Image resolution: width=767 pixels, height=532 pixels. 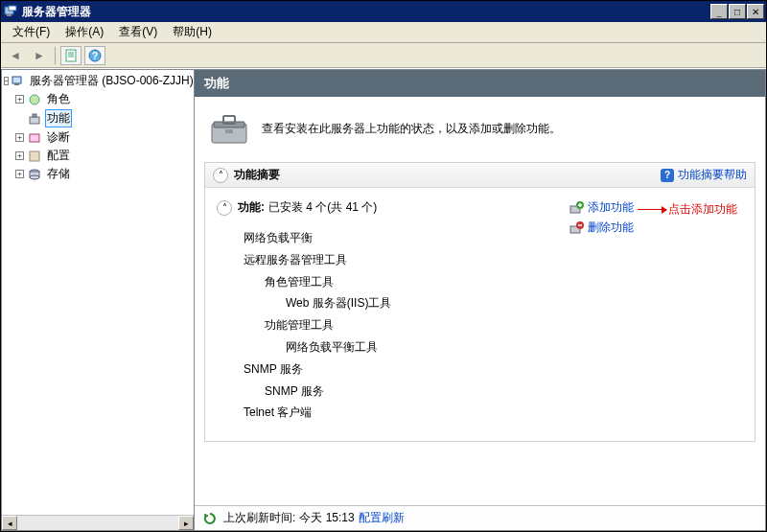 What do you see at coordinates (403, 347) in the screenshot?
I see `list-item: 网络负载平衡工具` at bounding box center [403, 347].